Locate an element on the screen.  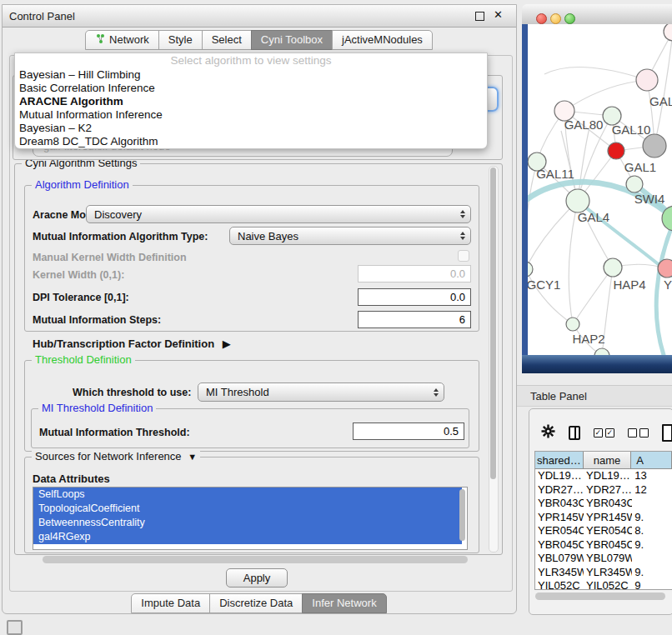
select-all-icon: ✓✓ is located at coordinates (604, 433).